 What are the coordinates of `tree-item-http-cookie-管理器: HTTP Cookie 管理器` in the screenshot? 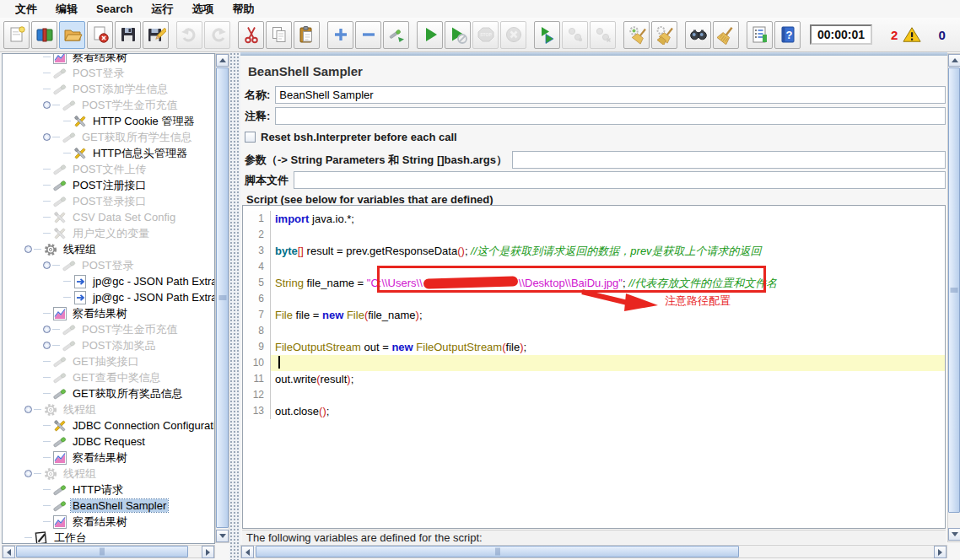 It's located at (108, 121).